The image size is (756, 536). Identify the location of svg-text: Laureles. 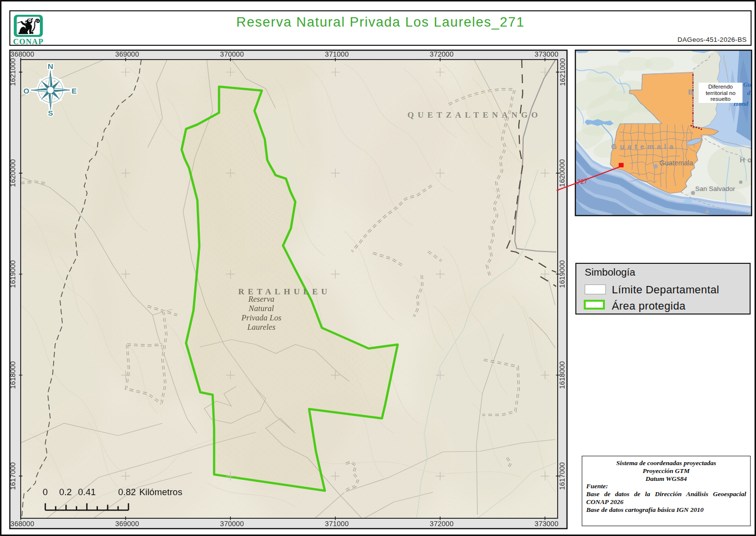
(261, 327).